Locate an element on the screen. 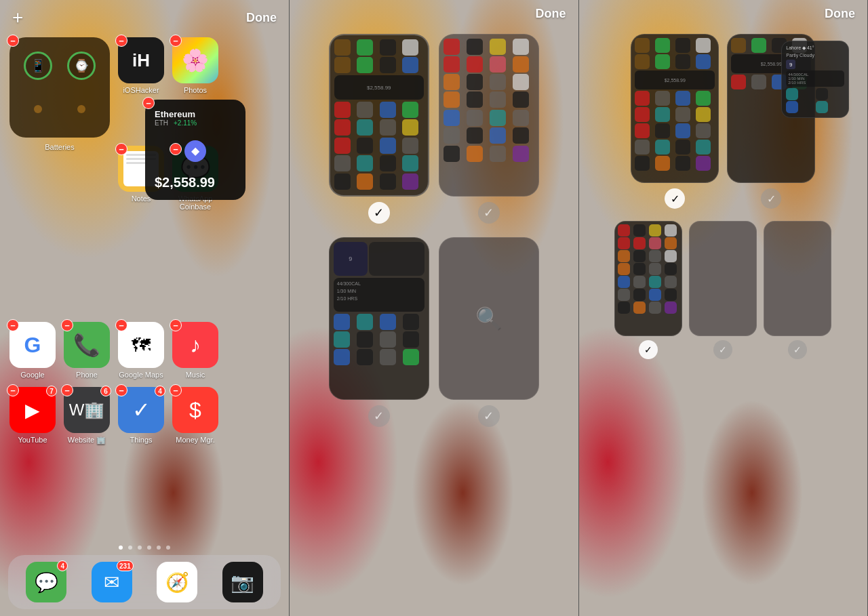  moneymgr-label: Money Mgr. is located at coordinates (195, 440).